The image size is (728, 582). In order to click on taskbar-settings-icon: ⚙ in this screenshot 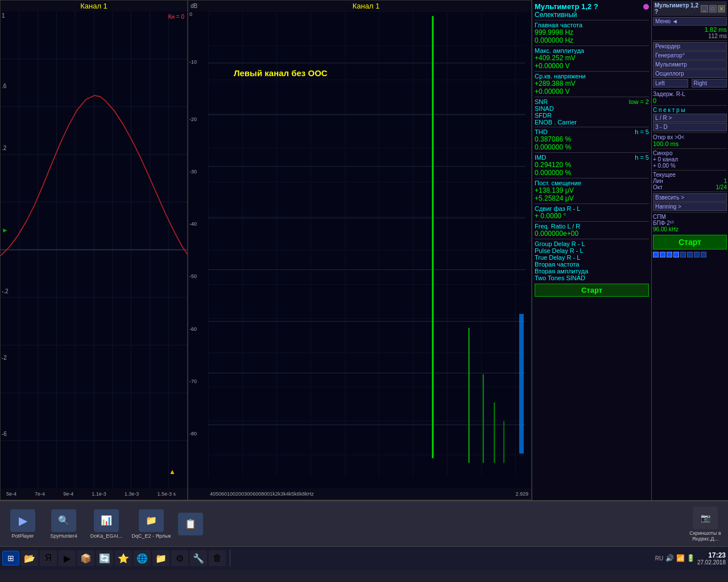, I will do `click(180, 558)`.